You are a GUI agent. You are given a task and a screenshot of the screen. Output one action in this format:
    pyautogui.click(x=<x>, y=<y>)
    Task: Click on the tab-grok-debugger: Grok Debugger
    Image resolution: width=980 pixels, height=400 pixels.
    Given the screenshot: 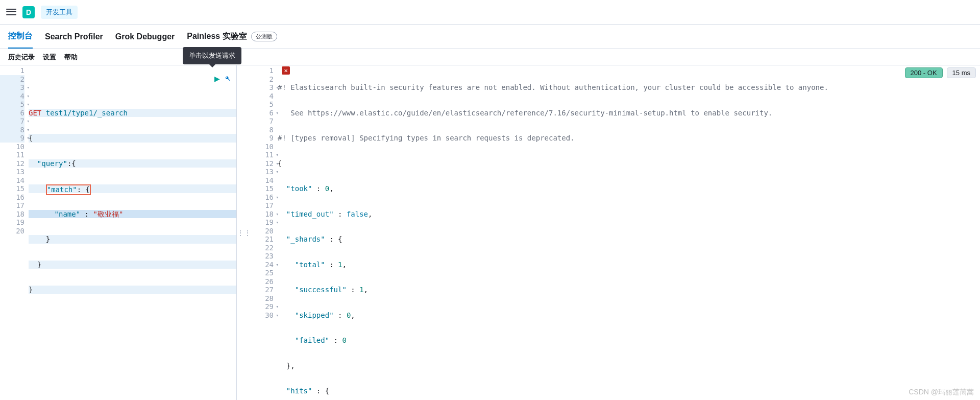 What is the action you would take?
    pyautogui.click(x=145, y=37)
    